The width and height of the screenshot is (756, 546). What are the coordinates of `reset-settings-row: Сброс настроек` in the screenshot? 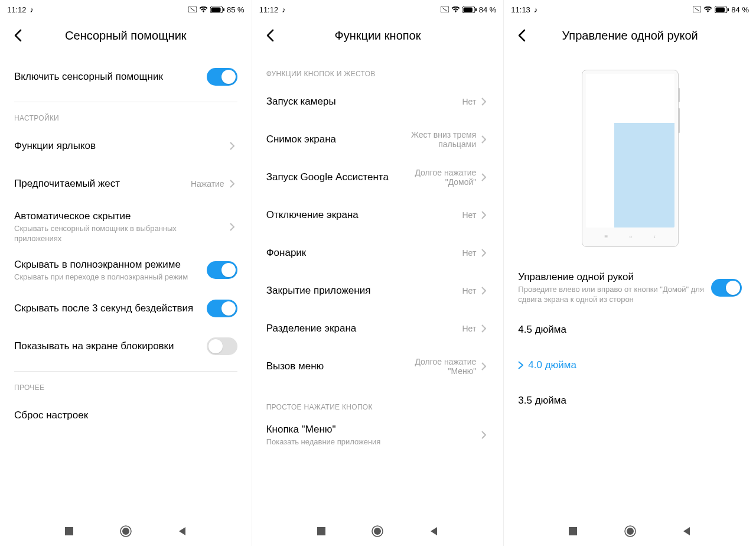 It's located at (126, 415).